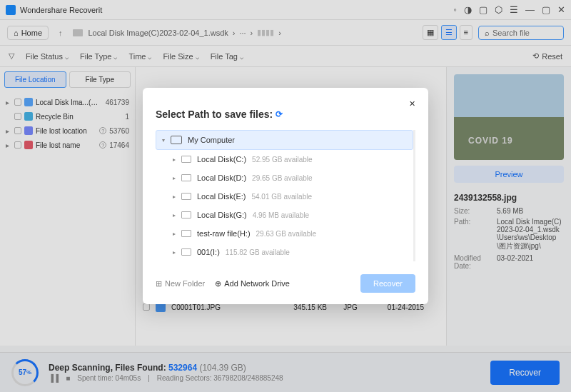 The image size is (571, 392). What do you see at coordinates (284, 215) in the screenshot?
I see `drive-item: ▸ Local Disk(G:) 4.96 MB available` at bounding box center [284, 215].